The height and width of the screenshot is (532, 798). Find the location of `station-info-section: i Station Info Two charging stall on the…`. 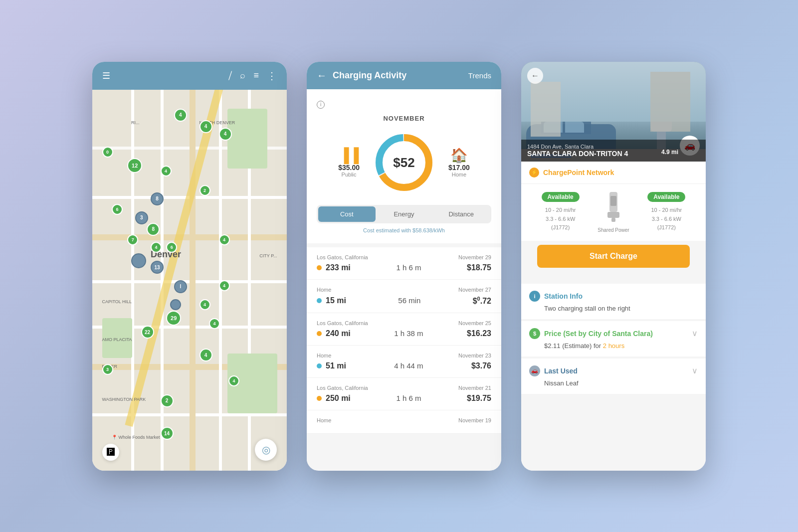

station-info-section: i Station Info Two charging stall on the… is located at coordinates (613, 301).